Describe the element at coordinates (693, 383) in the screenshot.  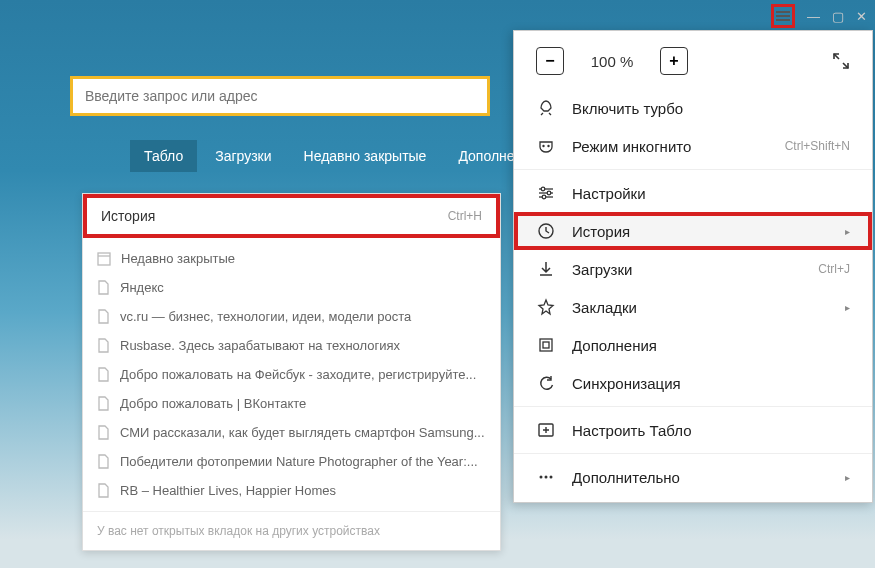
I see `menu-sync: Синхронизация` at that location.